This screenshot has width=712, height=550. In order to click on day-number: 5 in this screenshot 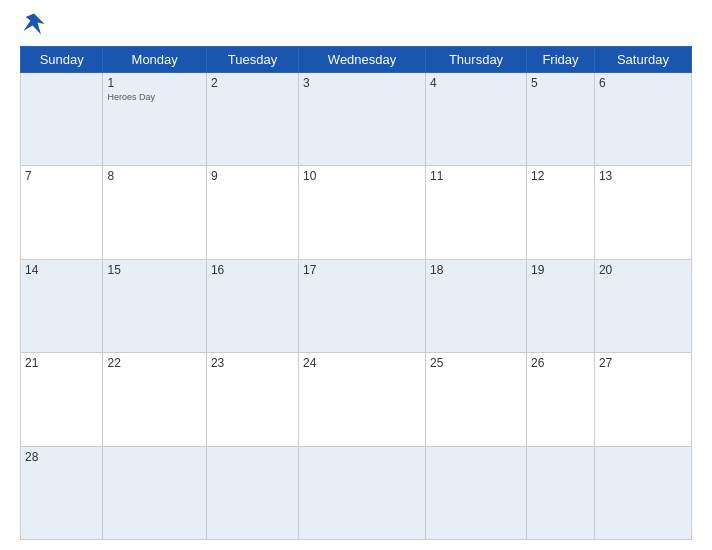, I will do `click(560, 83)`.